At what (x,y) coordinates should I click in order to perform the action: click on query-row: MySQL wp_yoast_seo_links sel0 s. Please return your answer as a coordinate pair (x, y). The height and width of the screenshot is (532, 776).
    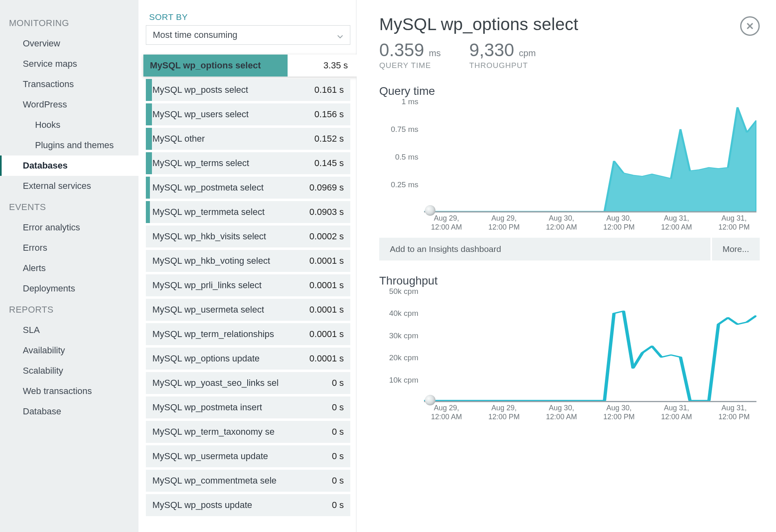
    Looking at the image, I should click on (248, 383).